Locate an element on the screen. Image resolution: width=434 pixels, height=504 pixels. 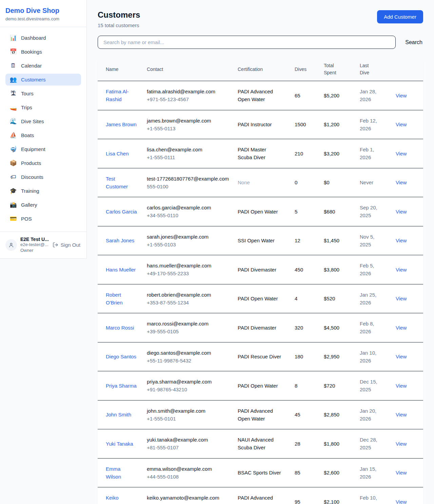
customer-total-spent: $680 is located at coordinates (342, 212).